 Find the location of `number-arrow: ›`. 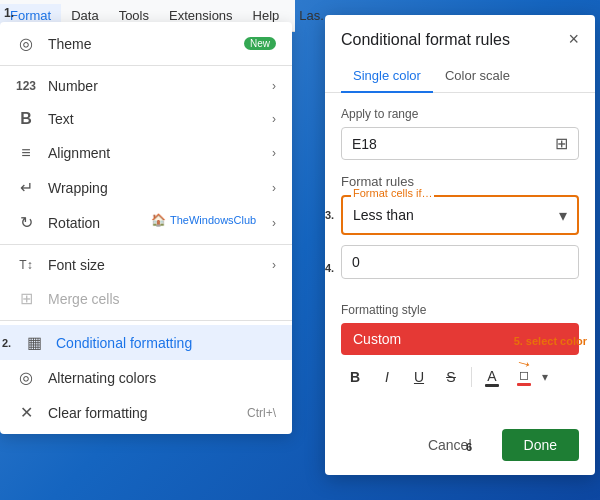

number-arrow: › is located at coordinates (274, 86).